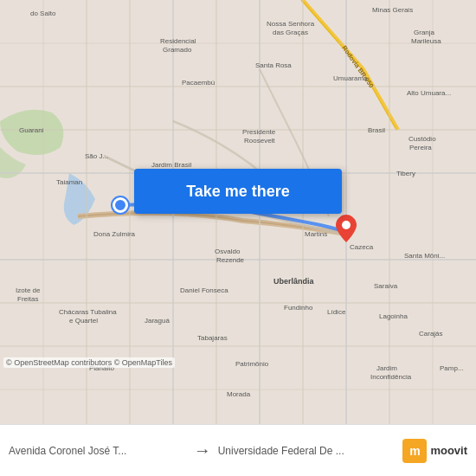  Describe the element at coordinates (294, 281) in the screenshot. I see `svg-text: Uberlândia` at that location.